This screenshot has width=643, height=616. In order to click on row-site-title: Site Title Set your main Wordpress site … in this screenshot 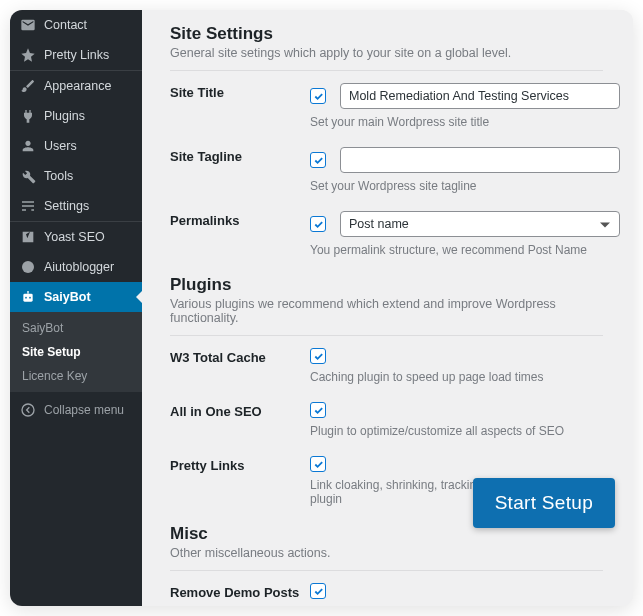, I will do `click(386, 106)`.